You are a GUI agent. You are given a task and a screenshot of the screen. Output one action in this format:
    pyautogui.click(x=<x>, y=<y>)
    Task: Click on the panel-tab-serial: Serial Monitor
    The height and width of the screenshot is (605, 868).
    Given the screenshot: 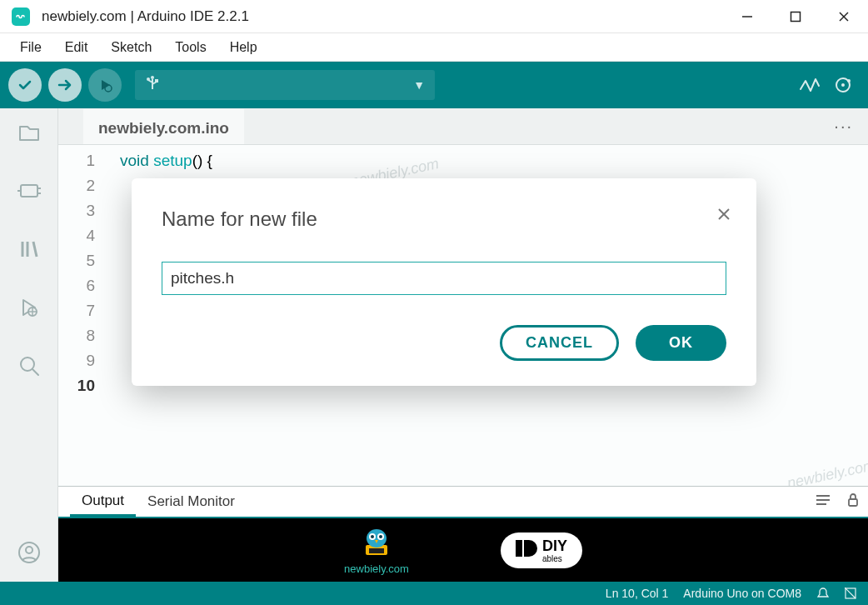 What is the action you would take?
    pyautogui.click(x=192, y=502)
    